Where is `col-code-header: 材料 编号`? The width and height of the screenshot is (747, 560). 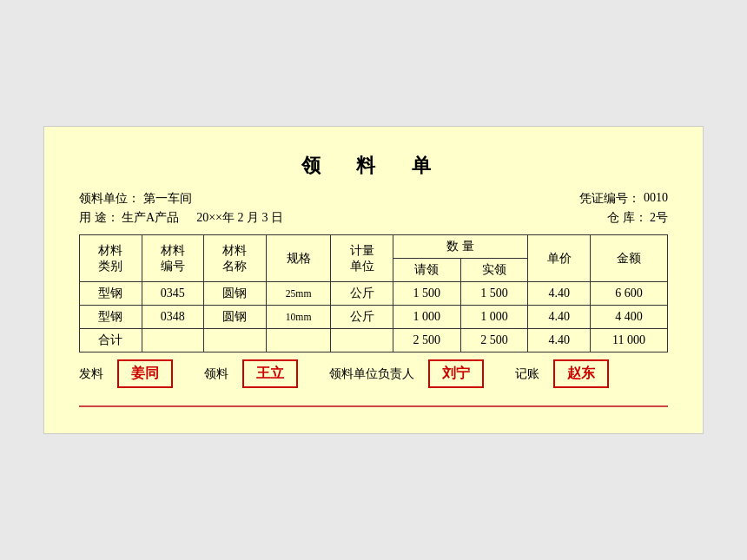
col-code-header: 材料 编号 is located at coordinates (173, 259).